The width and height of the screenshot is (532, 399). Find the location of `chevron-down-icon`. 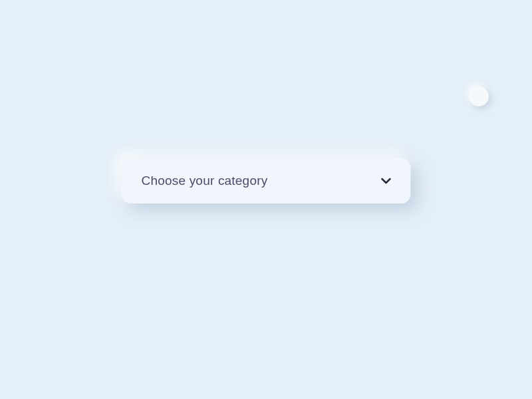

chevron-down-icon is located at coordinates (386, 181).